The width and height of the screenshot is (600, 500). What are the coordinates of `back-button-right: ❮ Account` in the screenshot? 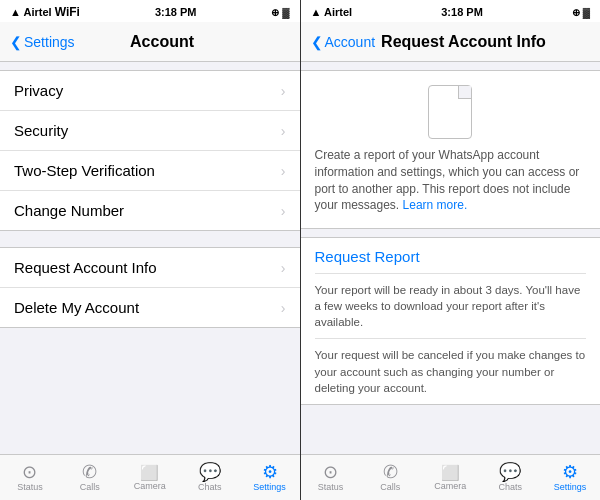 It's located at (344, 42).